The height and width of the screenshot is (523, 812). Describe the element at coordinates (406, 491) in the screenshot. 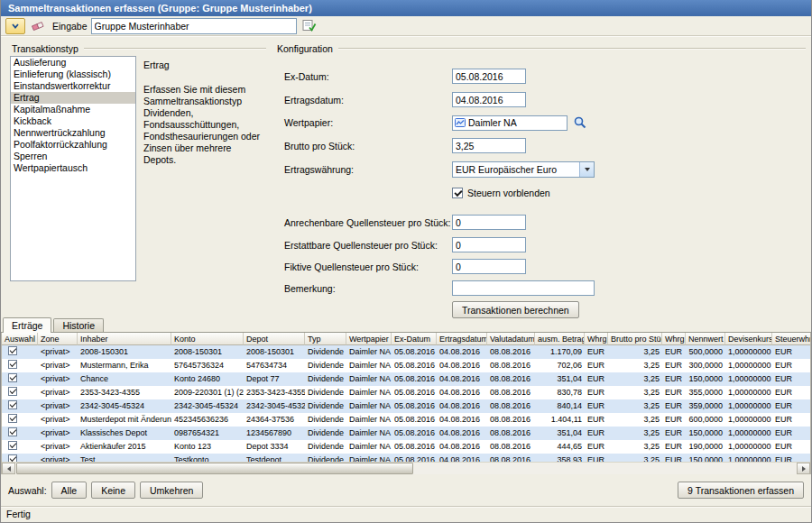

I see `selection-footer: Auswahl: Alle Keine Umkehren 9 Transakti…` at that location.